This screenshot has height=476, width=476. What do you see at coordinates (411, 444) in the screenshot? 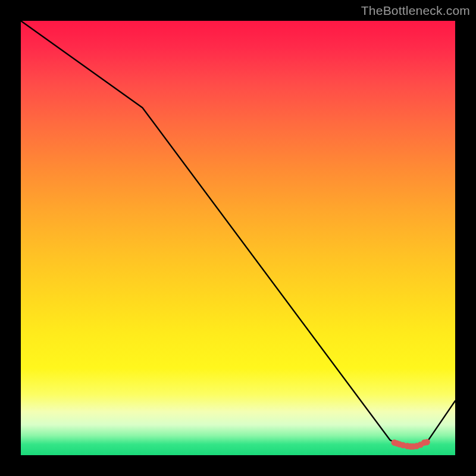
I see `data-markers` at bounding box center [411, 444].